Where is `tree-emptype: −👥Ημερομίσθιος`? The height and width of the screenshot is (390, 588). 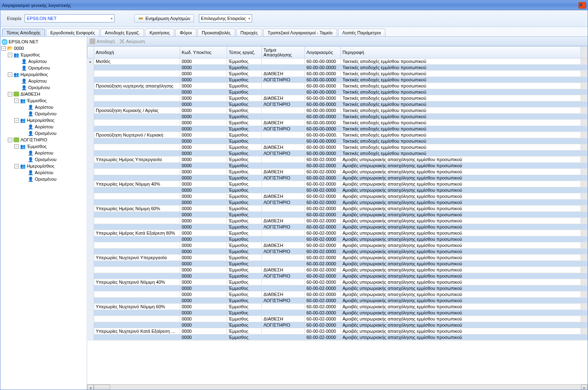 tree-emptype: −👥Ημερομίσθιος is located at coordinates (43, 74).